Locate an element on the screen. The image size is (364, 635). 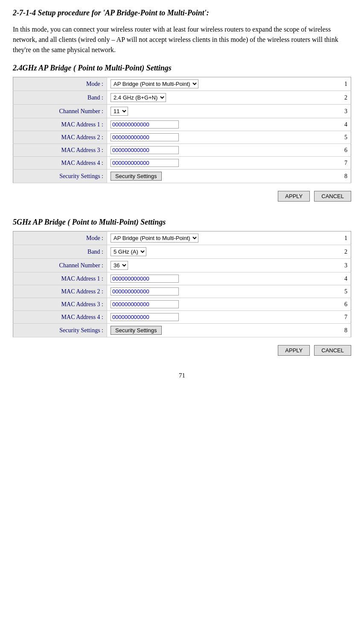
security-value-cell: Security Settings is located at coordinates (223, 176).